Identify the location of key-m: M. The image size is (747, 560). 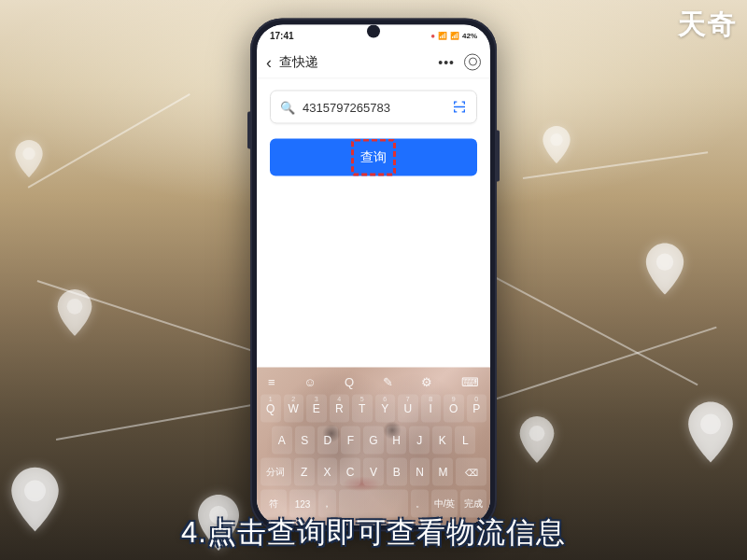
(443, 472).